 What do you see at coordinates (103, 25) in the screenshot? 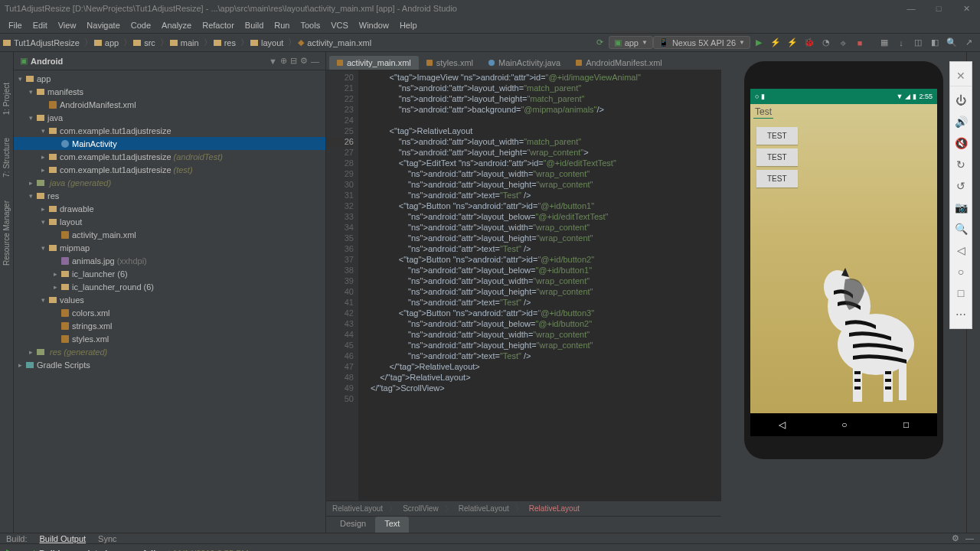
I see `menu-navigate: Navigate` at bounding box center [103, 25].